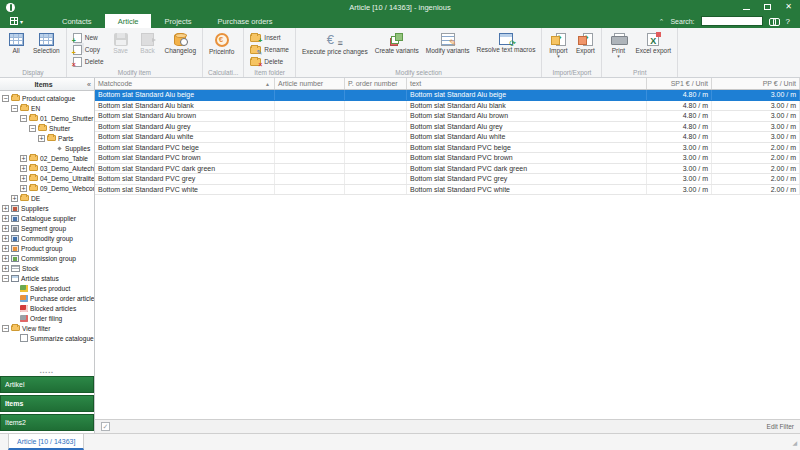 Image resolution: width=800 pixels, height=450 pixels. What do you see at coordinates (47, 238) in the screenshot?
I see `tree-item-commodity-group: +Commodity group` at bounding box center [47, 238].